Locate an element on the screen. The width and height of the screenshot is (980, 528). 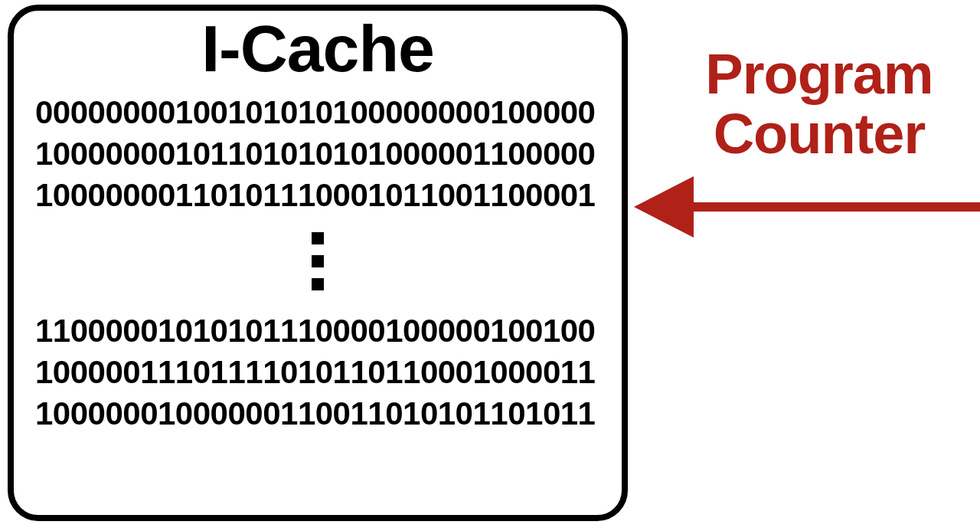
icache-line-2: 10000000110101110001011001100001 is located at coordinates (318, 195).